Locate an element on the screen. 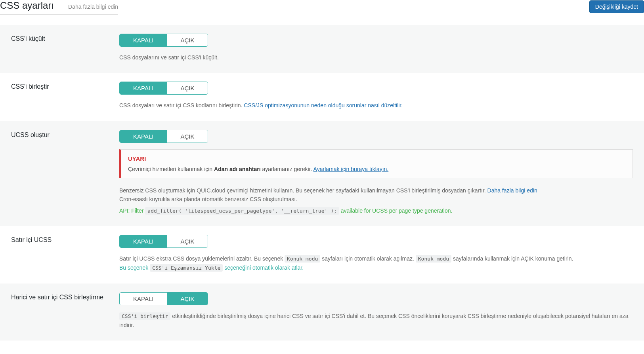 This screenshot has height=354, width=644. toggle-off-ext-inline: KAPALI is located at coordinates (143, 299).